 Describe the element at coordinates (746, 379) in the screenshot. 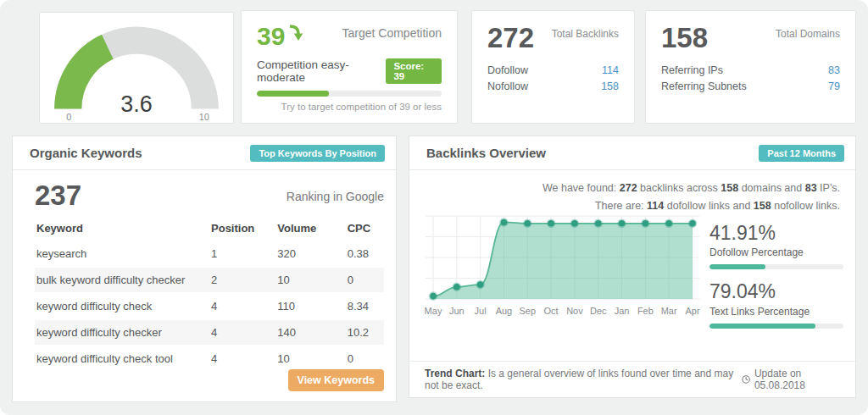

I see `clock-icon` at that location.